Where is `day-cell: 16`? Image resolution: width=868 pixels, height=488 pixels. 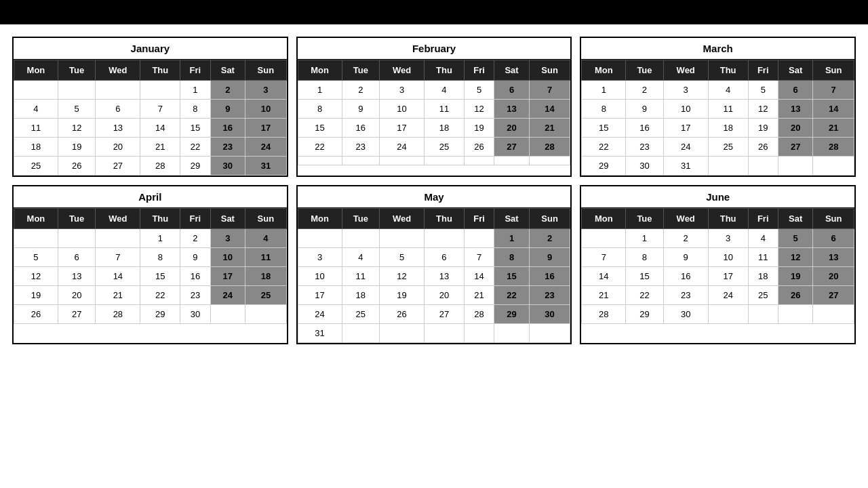
day-cell: 16 is located at coordinates (228, 128).